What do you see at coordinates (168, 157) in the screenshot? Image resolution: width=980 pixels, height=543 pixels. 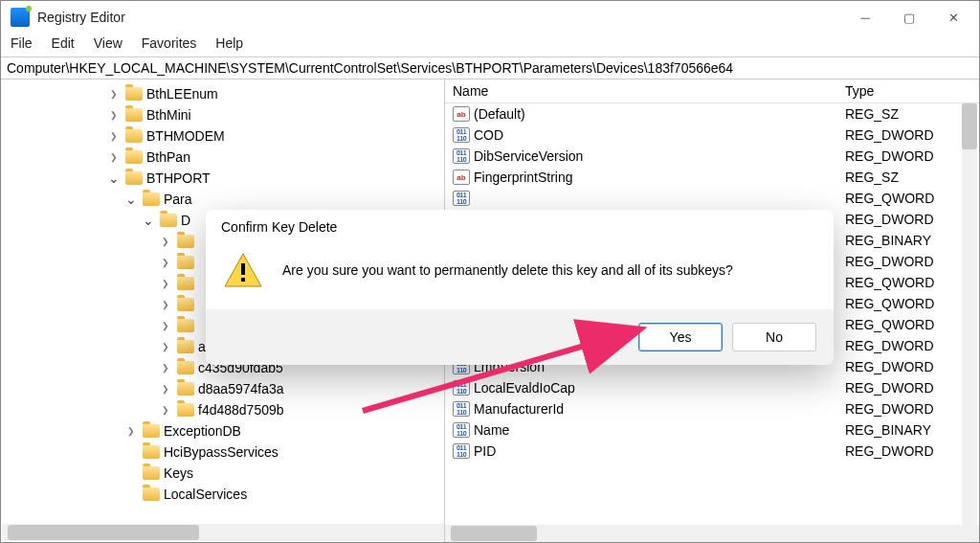 I see `tree-item-label: BthPan` at bounding box center [168, 157].